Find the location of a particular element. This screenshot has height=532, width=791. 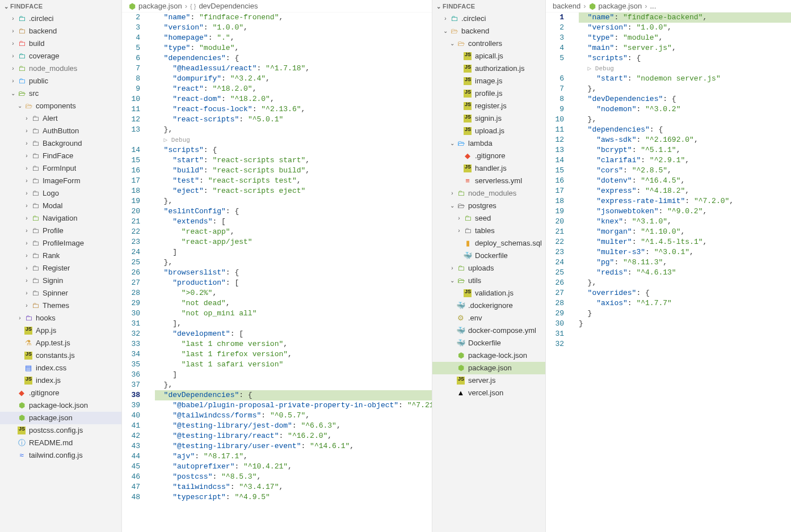

tree-item: ›🗀hooks is located at coordinates (61, 318).